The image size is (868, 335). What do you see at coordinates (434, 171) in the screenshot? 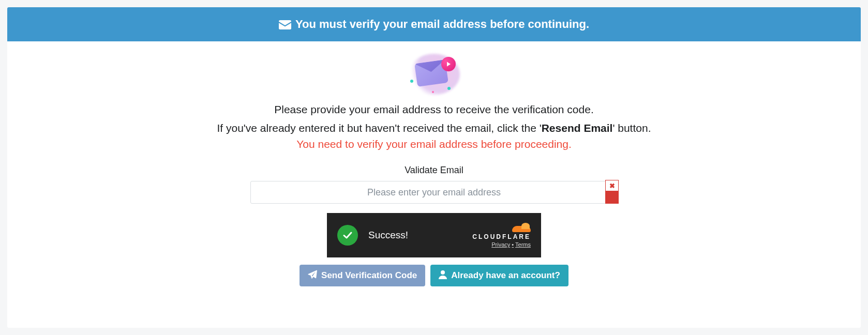
I see `email-field-label: Validate Email` at bounding box center [434, 171].